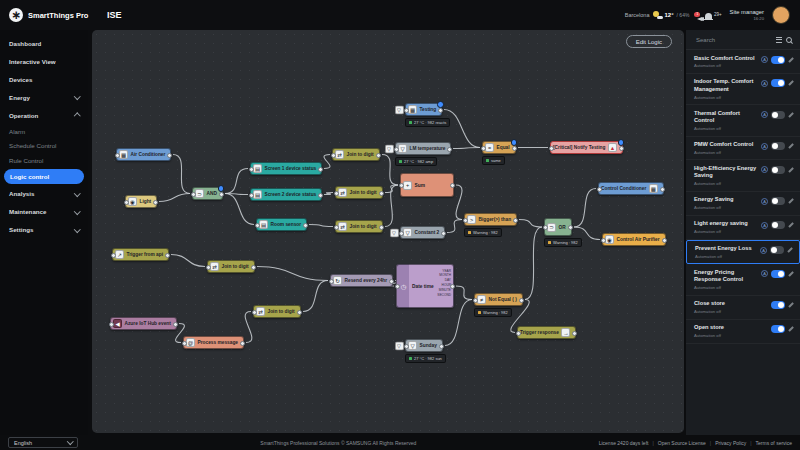 This screenshot has width=800, height=450. I want to click on sidebar-item-interactive-view: Interactive View, so click(44, 61).